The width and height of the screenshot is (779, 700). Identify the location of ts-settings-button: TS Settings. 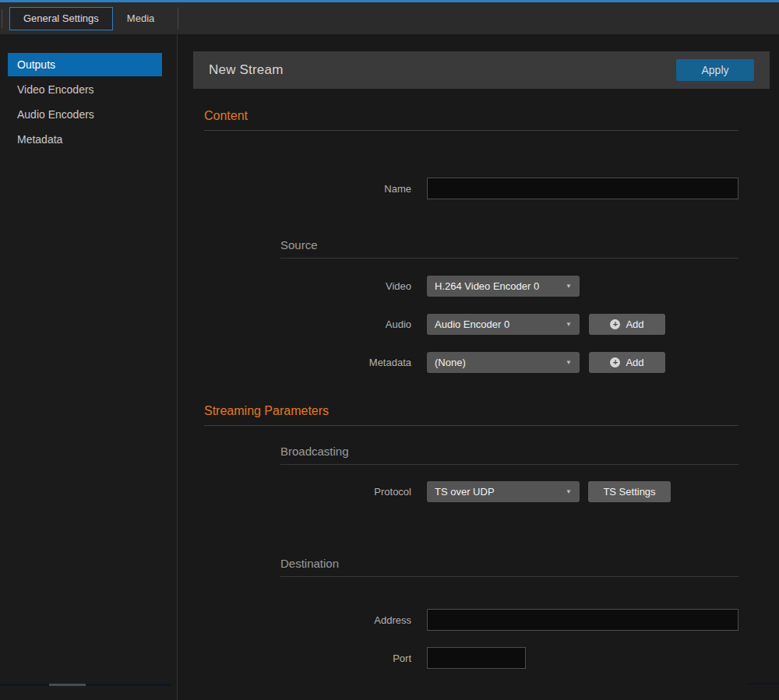
(629, 492).